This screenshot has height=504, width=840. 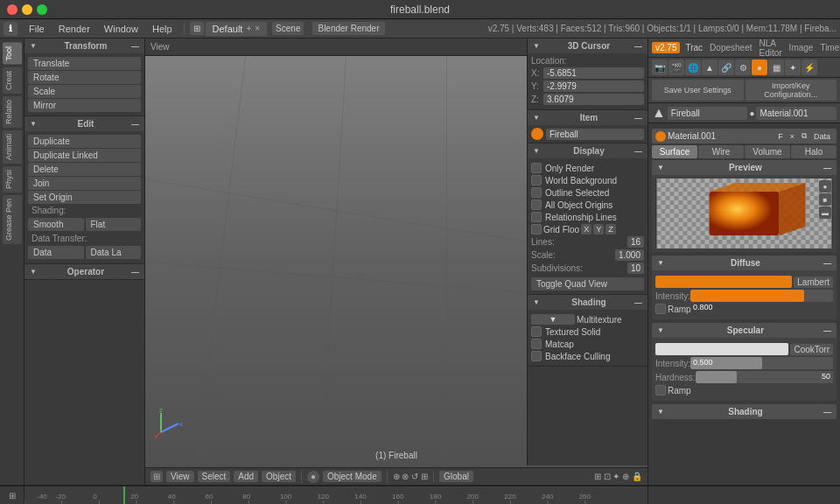 I want to click on import-key-config-btn: Import/Key Configuration..., so click(x=791, y=90).